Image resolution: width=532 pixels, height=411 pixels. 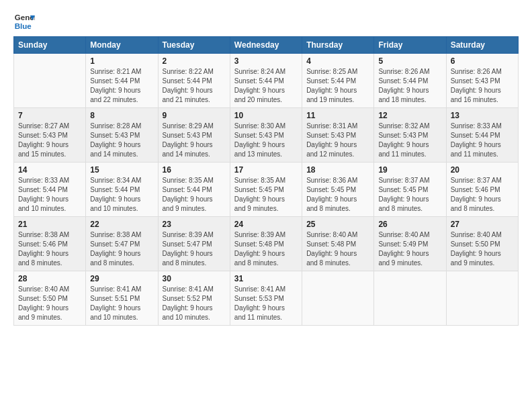 I want to click on day-cell: 18Sunrise: 8:36 AM Sunset: 5:45 PM Dayli…, so click(x=339, y=189).